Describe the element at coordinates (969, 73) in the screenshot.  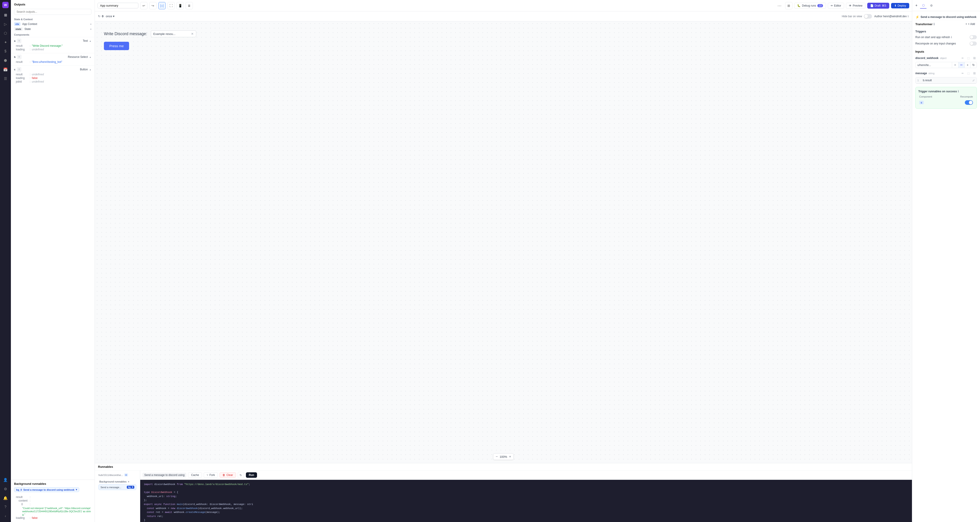
I see `message-copy-icon: ⬚` at that location.